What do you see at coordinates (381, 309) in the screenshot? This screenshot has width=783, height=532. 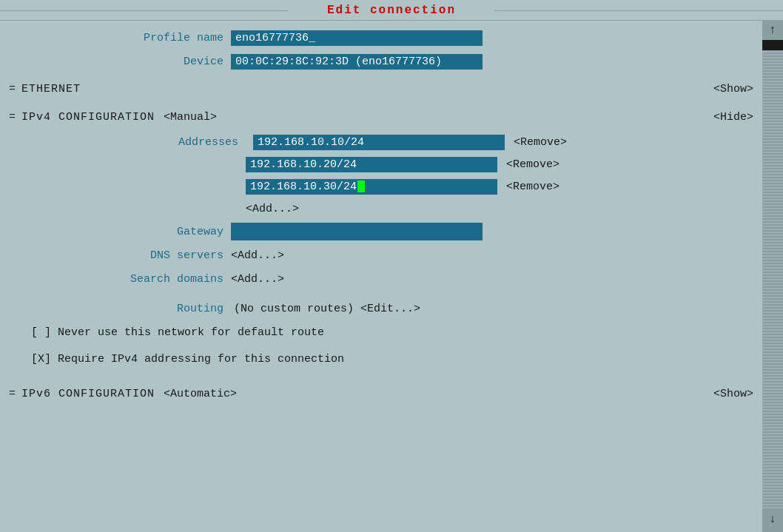 I see `routing-row: Routing (No custom routes) <Edit...>` at bounding box center [381, 309].